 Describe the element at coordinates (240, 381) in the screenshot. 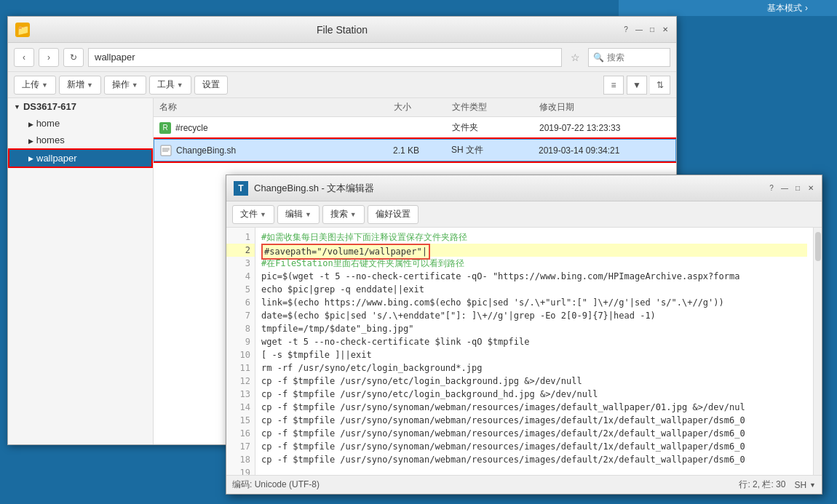

I see `line-number: 12` at that location.